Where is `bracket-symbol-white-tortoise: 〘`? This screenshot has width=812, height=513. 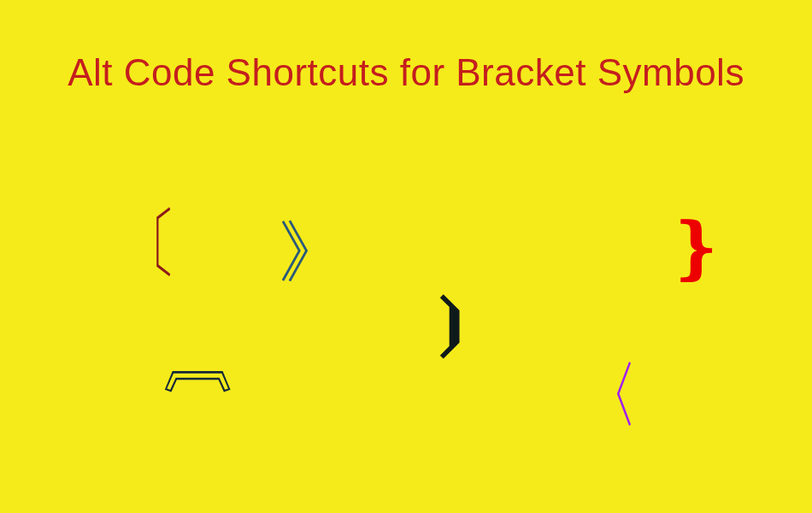
bracket-symbol-white-tortoise: 〘 is located at coordinates (197, 393).